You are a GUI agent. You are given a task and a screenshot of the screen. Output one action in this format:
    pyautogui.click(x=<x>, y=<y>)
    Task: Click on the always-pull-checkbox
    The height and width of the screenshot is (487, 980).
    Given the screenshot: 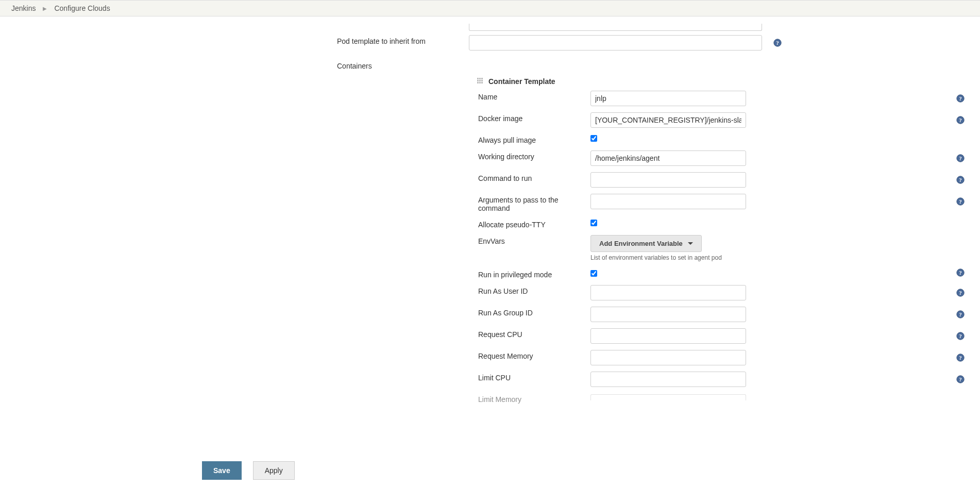 What is the action you would take?
    pyautogui.click(x=594, y=138)
    